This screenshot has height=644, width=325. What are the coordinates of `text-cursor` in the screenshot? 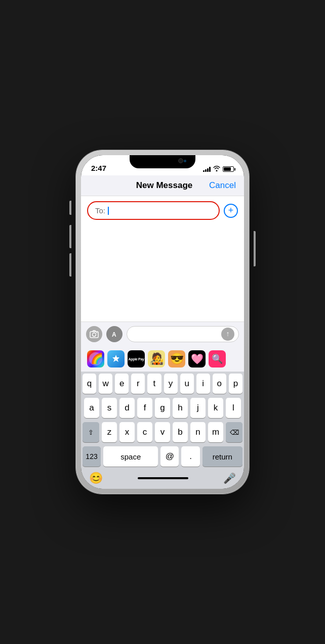 It's located at (108, 211).